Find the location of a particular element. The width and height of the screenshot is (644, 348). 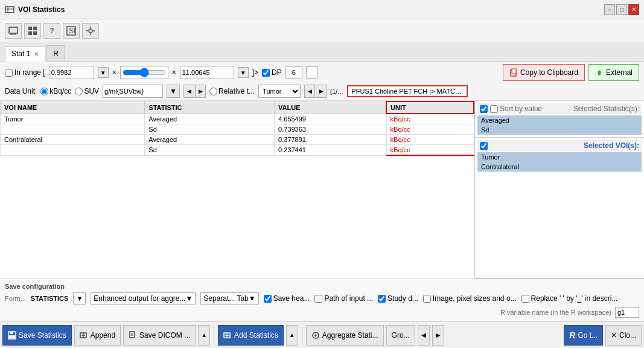

sort-by-value-check is located at coordinates (494, 109).